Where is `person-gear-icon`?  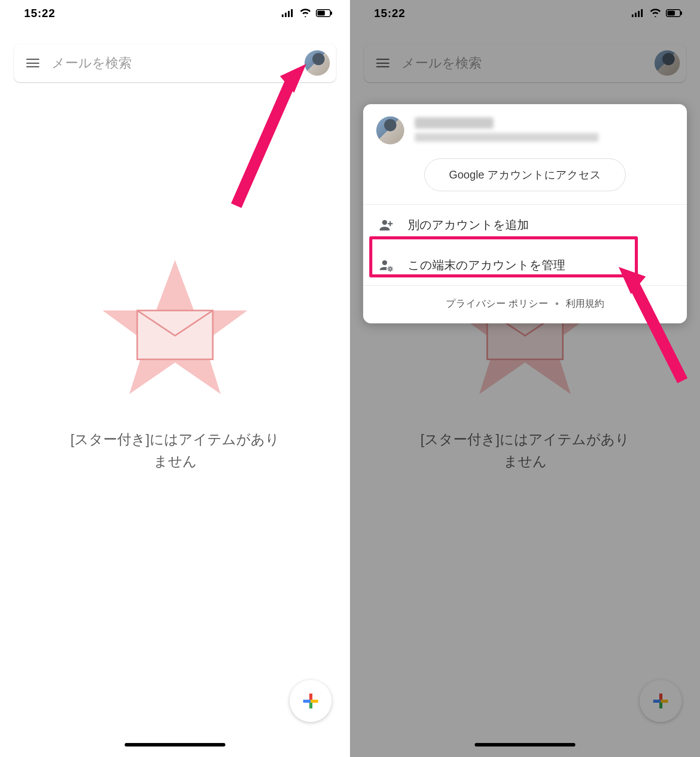
person-gear-icon is located at coordinates (386, 265).